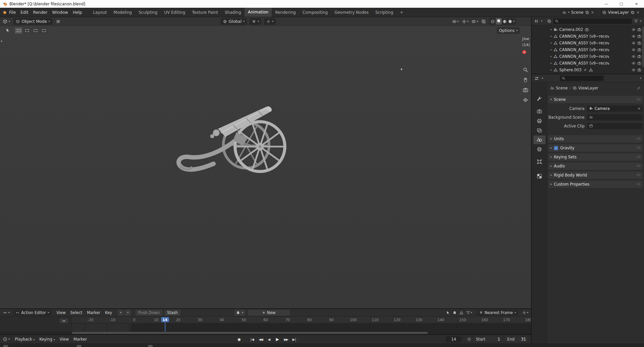 This screenshot has width=644, height=347. What do you see at coordinates (584, 36) in the screenshot?
I see `outliner-item-name: CANNON_ASSY (v9~recovered).002` at bounding box center [584, 36].